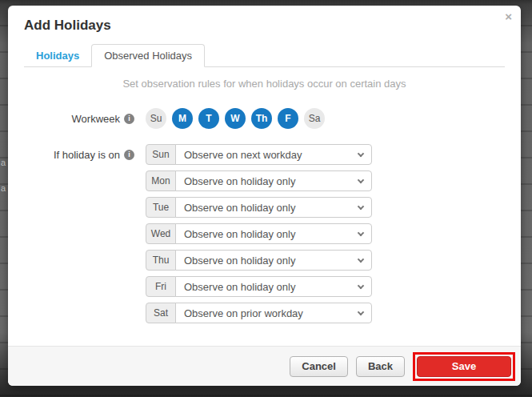 Image resolution: width=532 pixels, height=397 pixels. Describe the element at coordinates (272, 26) in the screenshot. I see `modal-title: Add Holidays` at that location.